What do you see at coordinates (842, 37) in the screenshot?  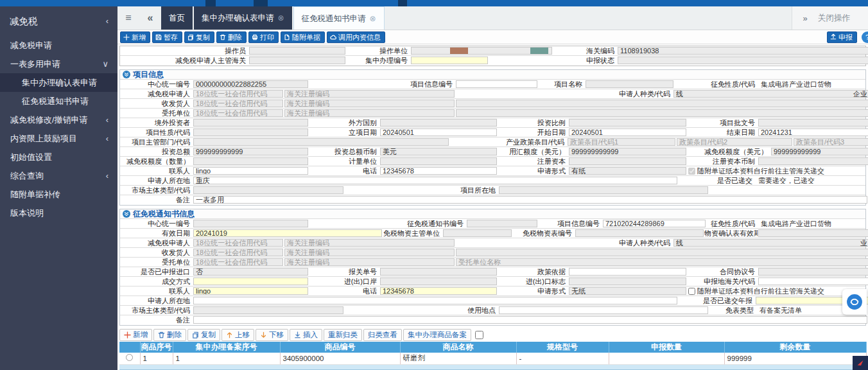 I see `declare-button: 申报` at bounding box center [842, 37].